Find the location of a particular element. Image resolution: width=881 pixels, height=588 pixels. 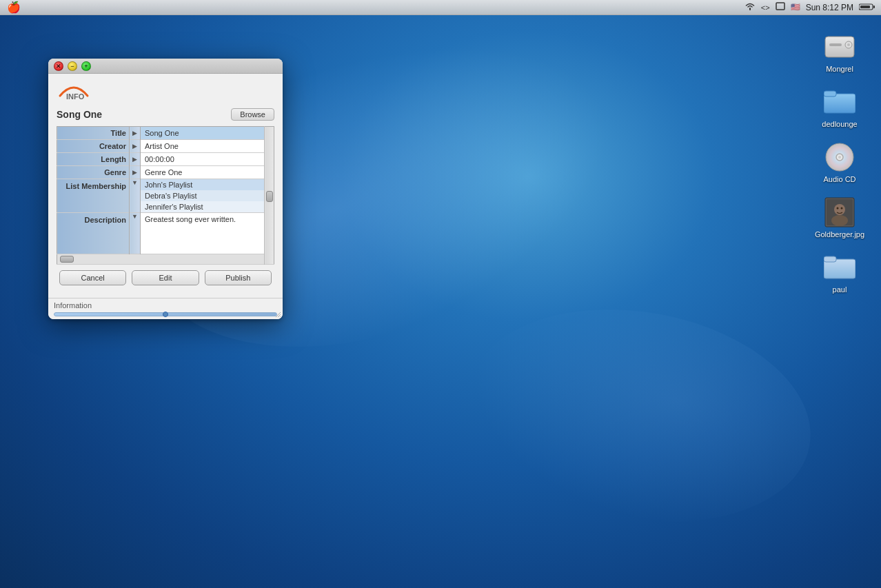

dedlounge-label: dedlounge is located at coordinates (840, 124).